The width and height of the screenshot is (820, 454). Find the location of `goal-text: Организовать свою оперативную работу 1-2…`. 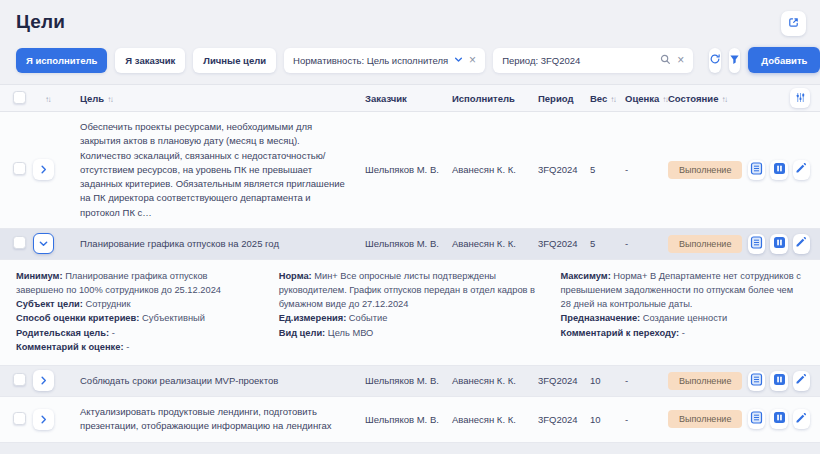

goal-text: Организовать свою оперативную работу 1-2… is located at coordinates (214, 448).